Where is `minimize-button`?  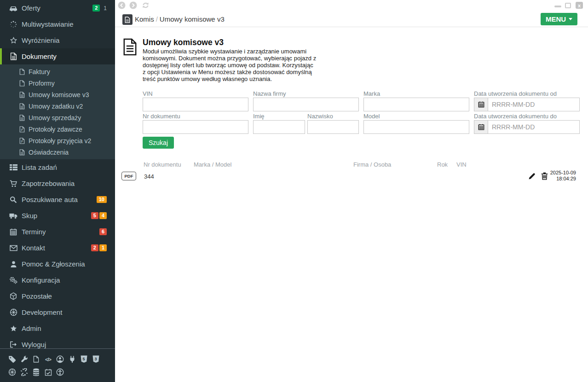
minimize-button is located at coordinates (558, 6).